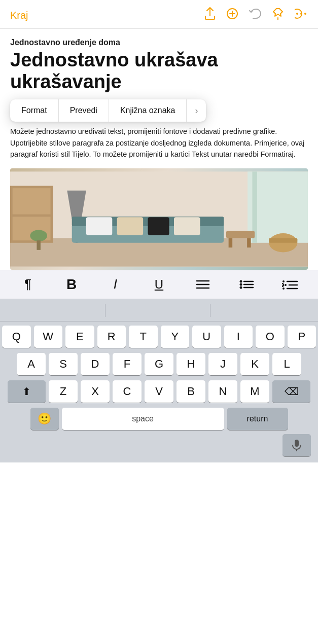 The width and height of the screenshot is (318, 644). Describe the element at coordinates (112, 337) in the screenshot. I see `key-R: R` at that location.